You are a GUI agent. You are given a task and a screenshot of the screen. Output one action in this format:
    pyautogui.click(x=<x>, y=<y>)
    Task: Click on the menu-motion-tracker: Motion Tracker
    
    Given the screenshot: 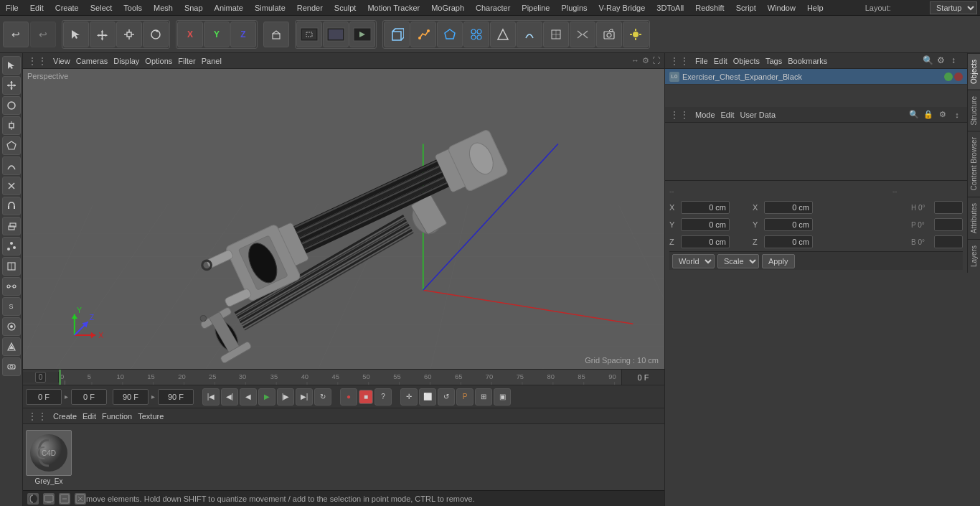 What is the action you would take?
    pyautogui.click(x=393, y=8)
    